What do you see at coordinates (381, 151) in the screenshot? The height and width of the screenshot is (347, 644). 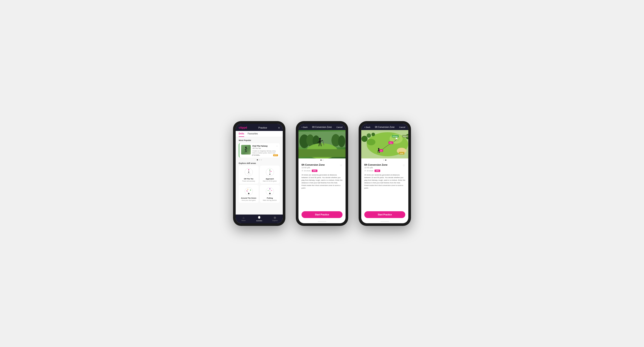 I see `svg-text: Hit` at bounding box center [381, 151].